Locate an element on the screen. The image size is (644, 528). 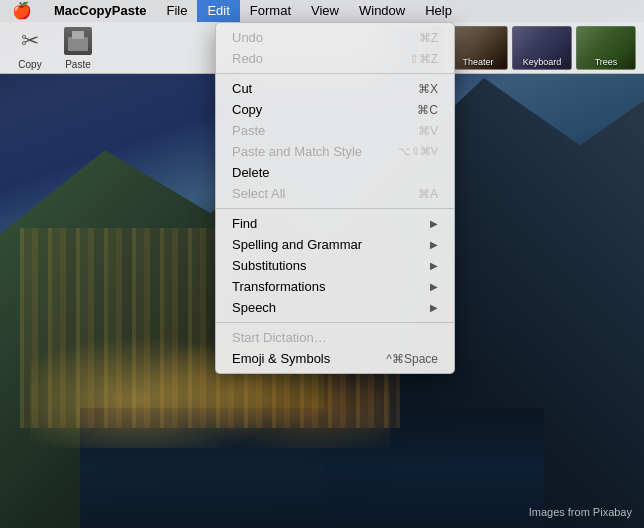
thumbnail-keyboard: Keyboard is located at coordinates (542, 48).